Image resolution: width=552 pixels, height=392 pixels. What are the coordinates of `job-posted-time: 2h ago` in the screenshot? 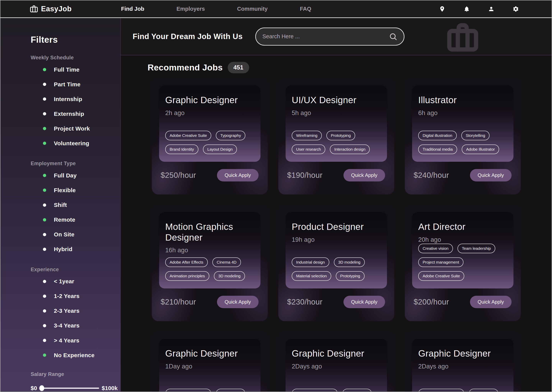 It's located at (210, 113).